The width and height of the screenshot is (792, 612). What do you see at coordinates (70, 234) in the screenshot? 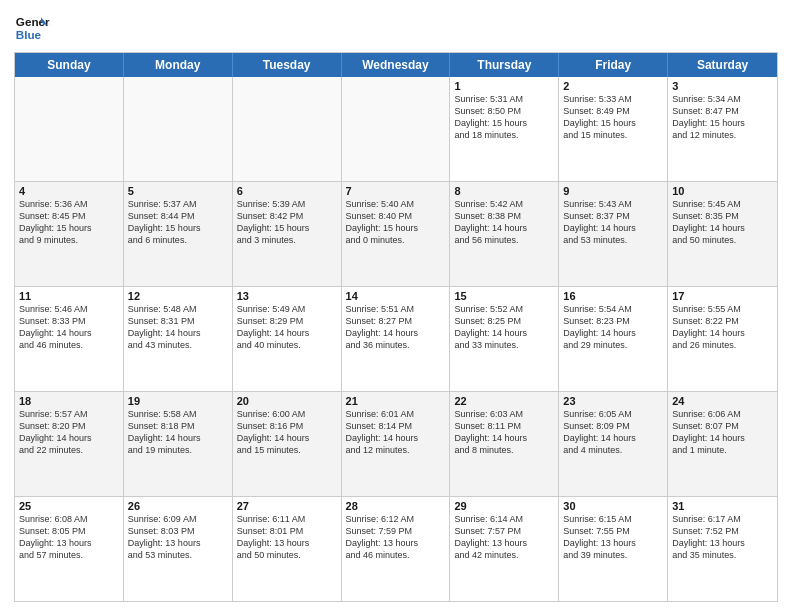
I see `calendar-cell: 4Sunrise: 5:36 AM Sunset: 8:45 PM Daylig…` at bounding box center [70, 234].